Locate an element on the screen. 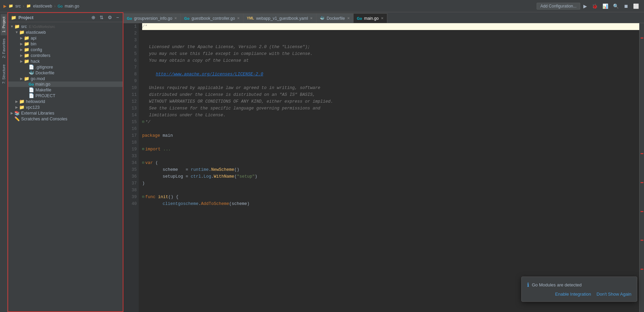 This screenshot has height=312, width=644. tree-item-elasticweb: ▼ 📁 elasticweb is located at coordinates (65, 32).